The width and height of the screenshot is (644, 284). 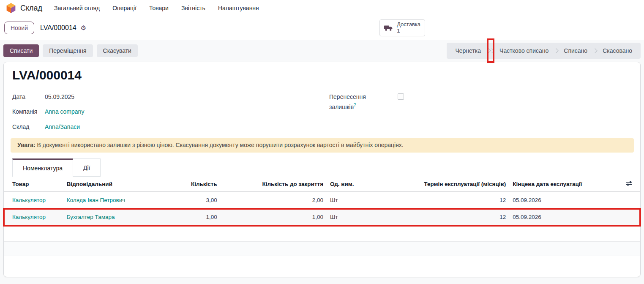 What do you see at coordinates (21, 127) in the screenshot?
I see `warehouse-label: Склад` at bounding box center [21, 127].